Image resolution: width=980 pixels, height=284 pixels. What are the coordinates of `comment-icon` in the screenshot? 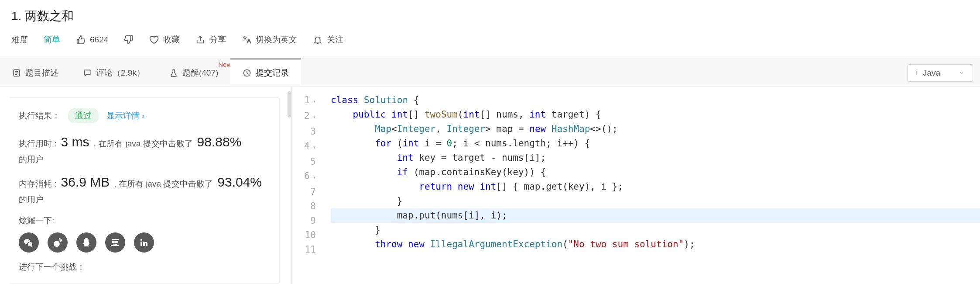 It's located at (87, 73).